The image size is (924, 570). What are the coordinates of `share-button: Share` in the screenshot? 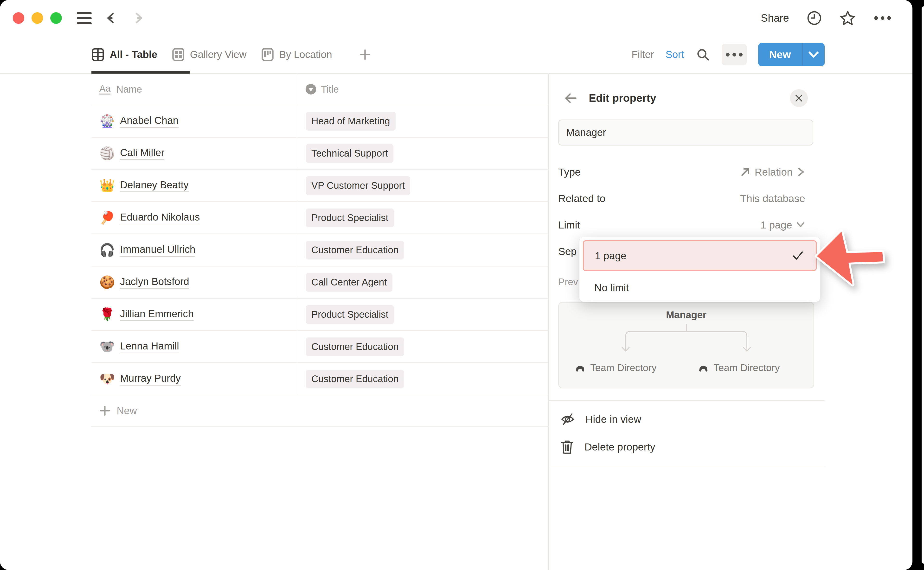 It's located at (775, 18).